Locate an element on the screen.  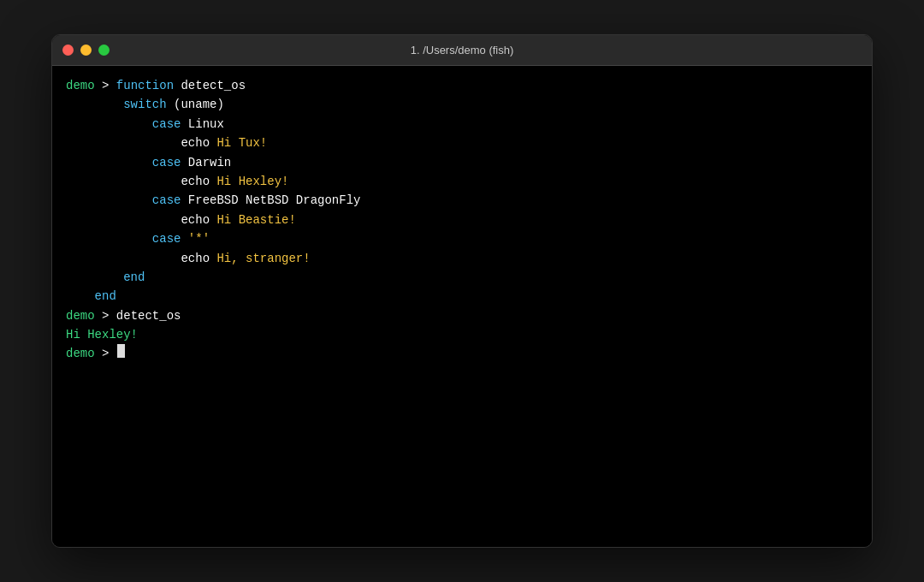
line-5: case Darwin is located at coordinates (462, 163).